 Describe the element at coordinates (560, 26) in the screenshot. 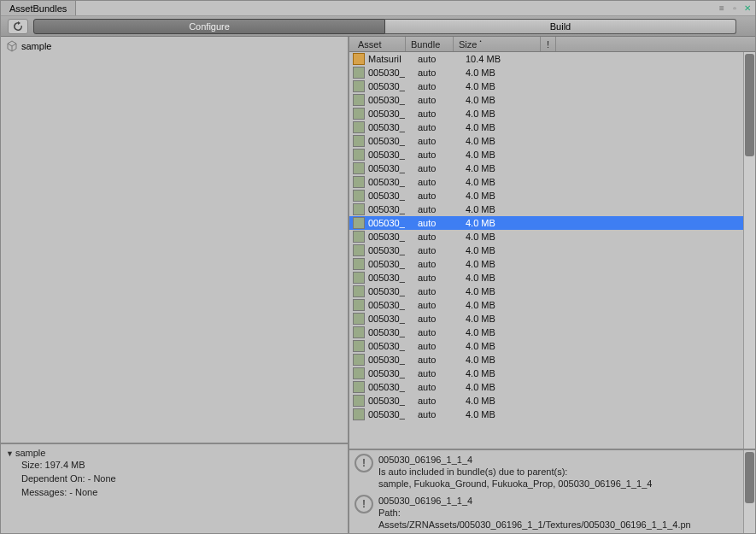

I see `tab-build: Build` at that location.